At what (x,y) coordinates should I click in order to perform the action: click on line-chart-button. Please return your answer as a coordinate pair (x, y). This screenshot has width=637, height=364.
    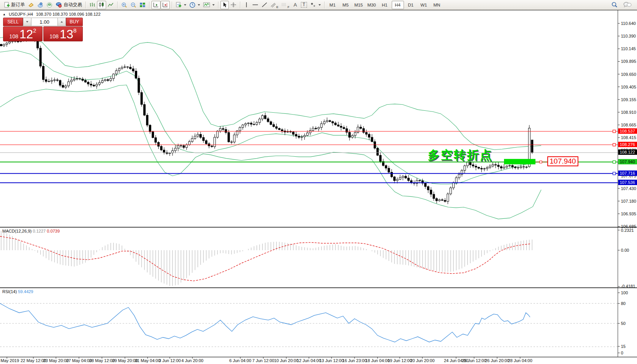
    Looking at the image, I should click on (111, 5).